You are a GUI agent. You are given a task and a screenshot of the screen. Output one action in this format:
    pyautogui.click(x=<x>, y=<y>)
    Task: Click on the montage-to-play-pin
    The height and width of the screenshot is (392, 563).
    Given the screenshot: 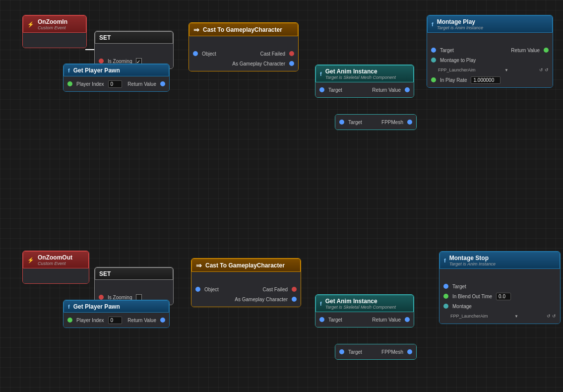 What is the action you would take?
    pyautogui.click(x=434, y=60)
    